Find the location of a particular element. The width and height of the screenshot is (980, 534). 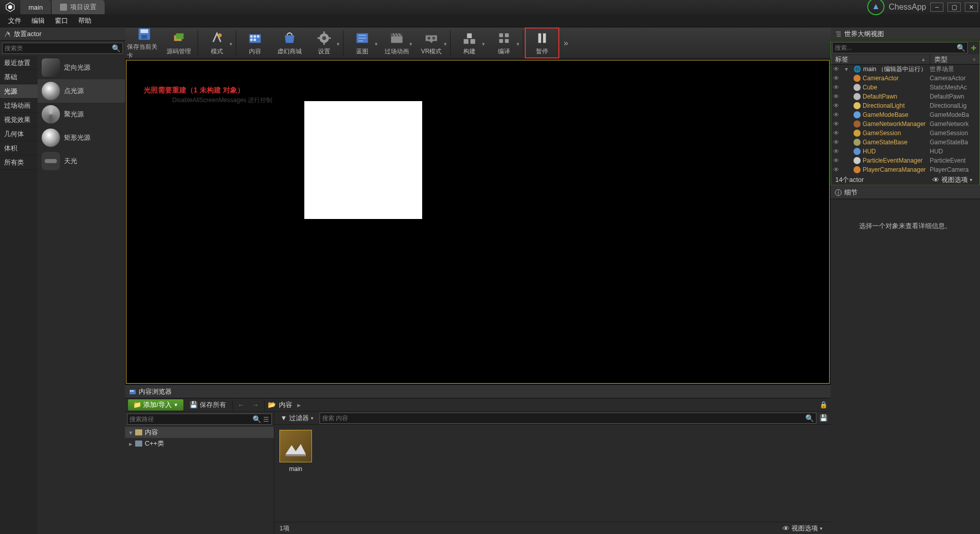

outliner-row: 👁ParticleEventManagerParticleEvent is located at coordinates (905, 161).